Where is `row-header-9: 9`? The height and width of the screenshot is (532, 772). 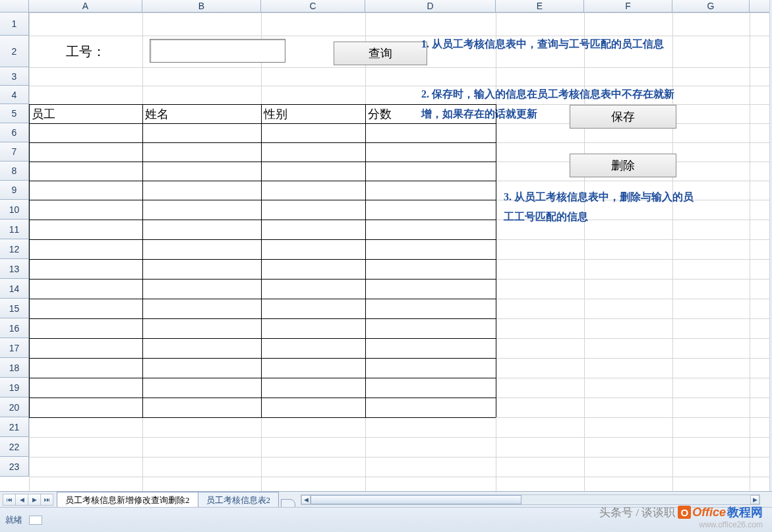 row-header-9: 9 is located at coordinates (15, 190).